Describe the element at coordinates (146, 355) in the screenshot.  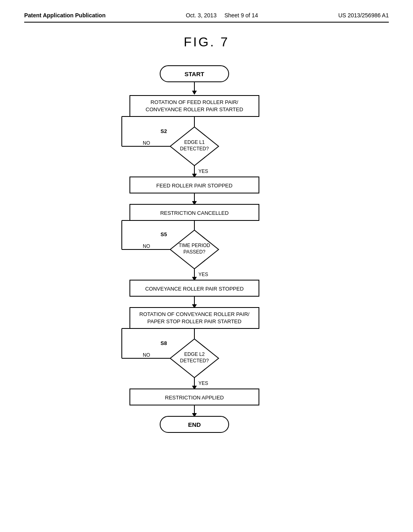
I see `s8-no-label: NO` at that location.